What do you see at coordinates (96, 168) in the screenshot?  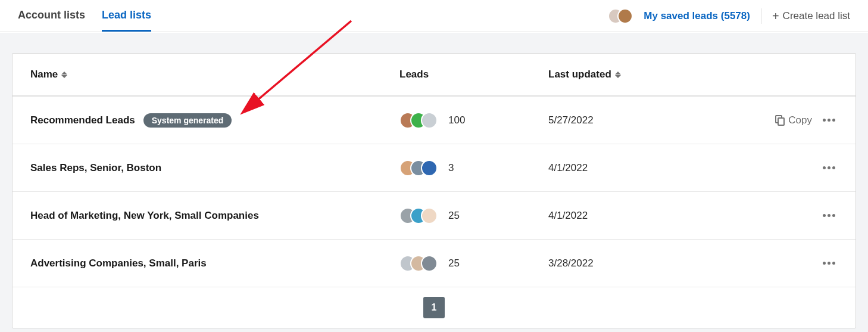 I see `list-name: Sales Reps, Senior, Boston` at bounding box center [96, 168].